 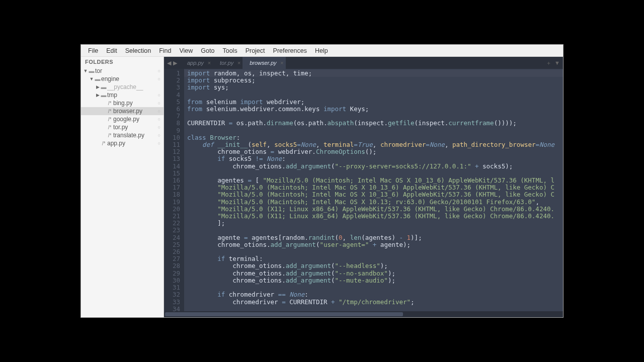 I want to click on menubar: FileEditSelectionFindViewGotoToolsProjec…, so click(x=322, y=51).